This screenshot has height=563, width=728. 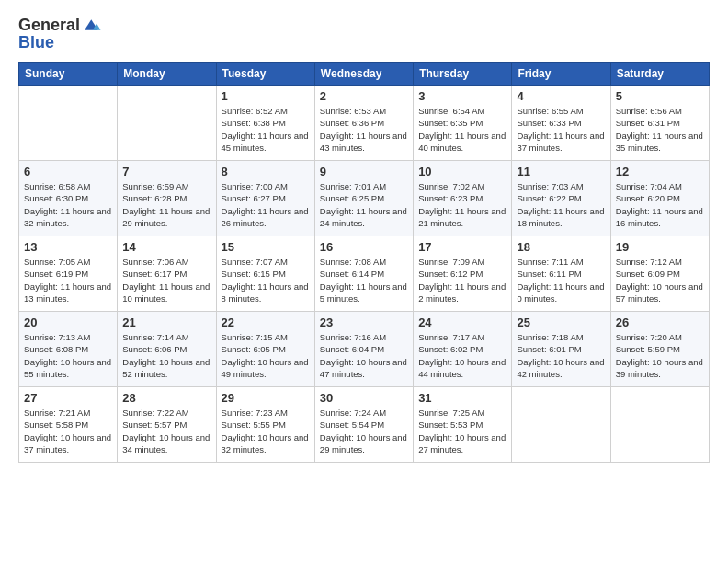 I want to click on calendar-cell: 4Sunrise: 6:55 AM Sunset: 6:33 PM Daylig…, so click(x=561, y=123).